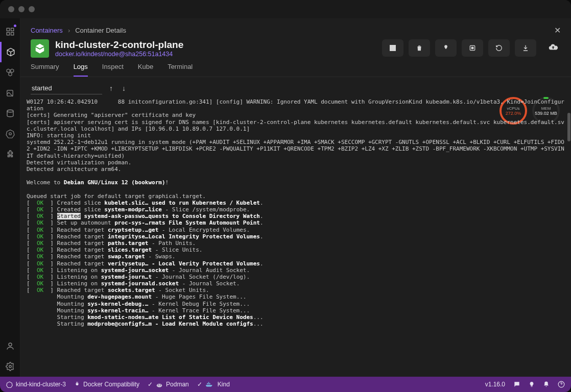 This screenshot has width=571, height=392. Describe the element at coordinates (15, 26) in the screenshot. I see `update-dot-icon` at that location.